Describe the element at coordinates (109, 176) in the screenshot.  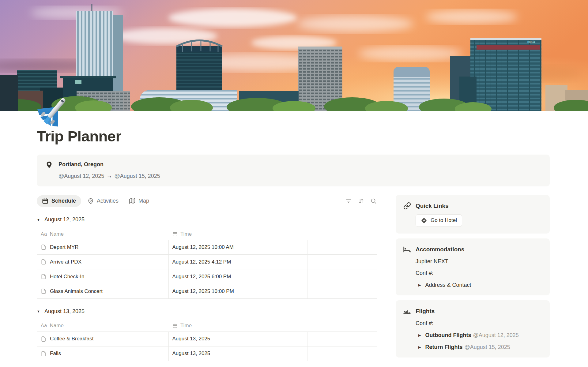
I see `date-range-arrow: →` at that location.